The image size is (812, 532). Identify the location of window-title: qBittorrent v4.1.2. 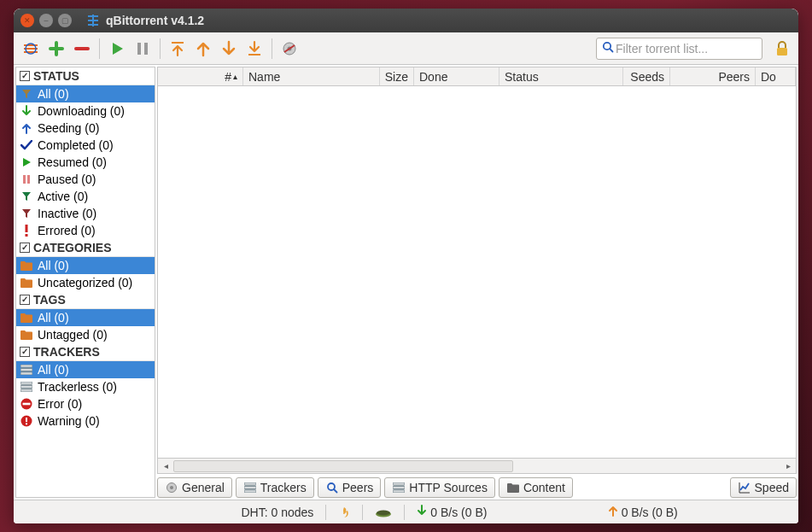
(155, 20).